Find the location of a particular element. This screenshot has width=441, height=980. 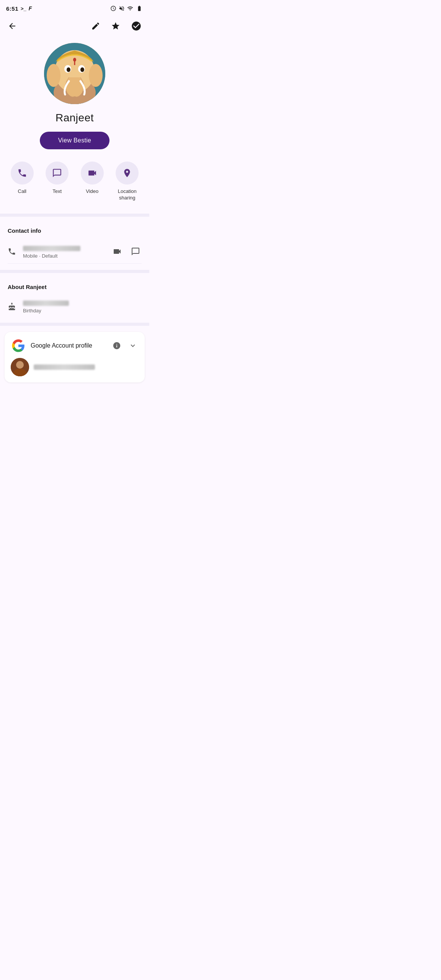

terminal-icon: >_ is located at coordinates (24, 8).